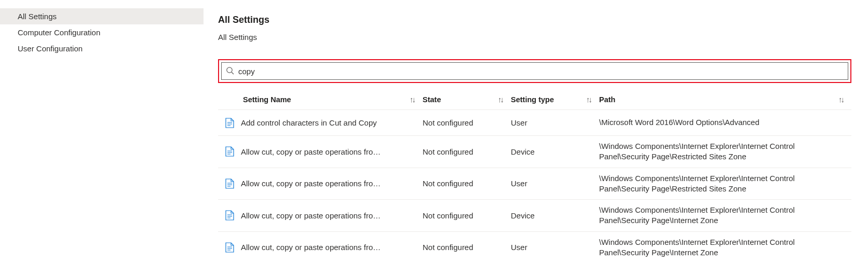 The width and height of the screenshot is (868, 262). I want to click on sidebar-item-computer-configuration: Computer Configuration, so click(102, 32).